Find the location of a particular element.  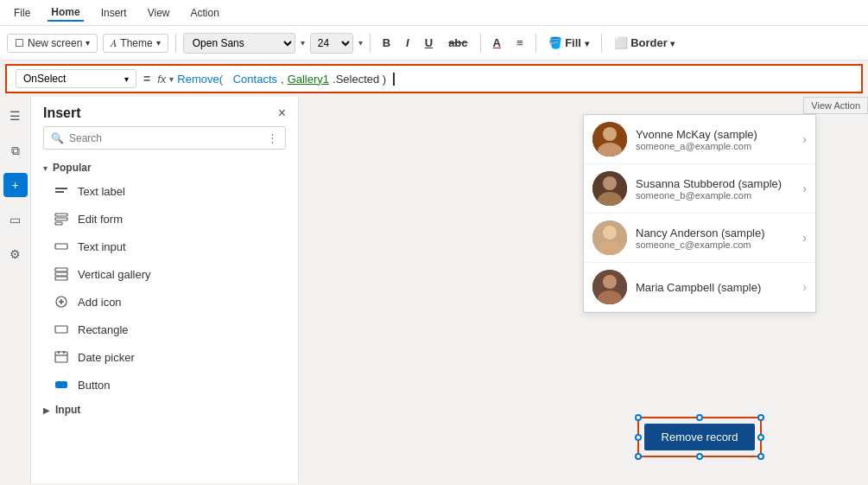

contact-info-0: Yvonne McKay (sample) someone_a@example.… is located at coordinates (715, 140).